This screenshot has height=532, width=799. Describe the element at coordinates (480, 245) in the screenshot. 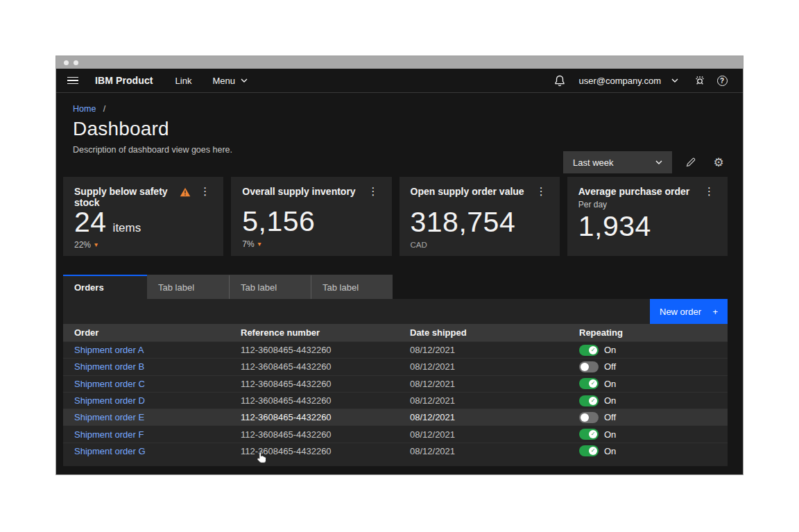

I see `card-caption: CAD` at that location.